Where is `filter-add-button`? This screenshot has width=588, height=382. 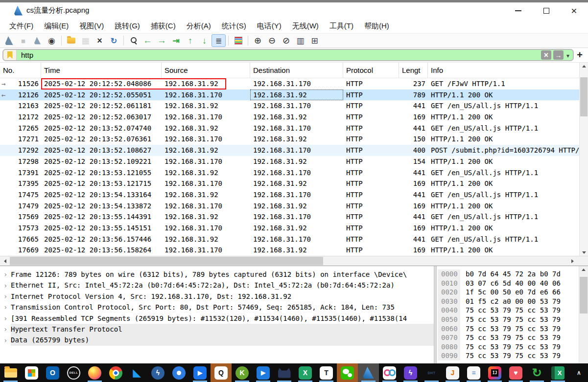 filter-add-button is located at coordinates (580, 55).